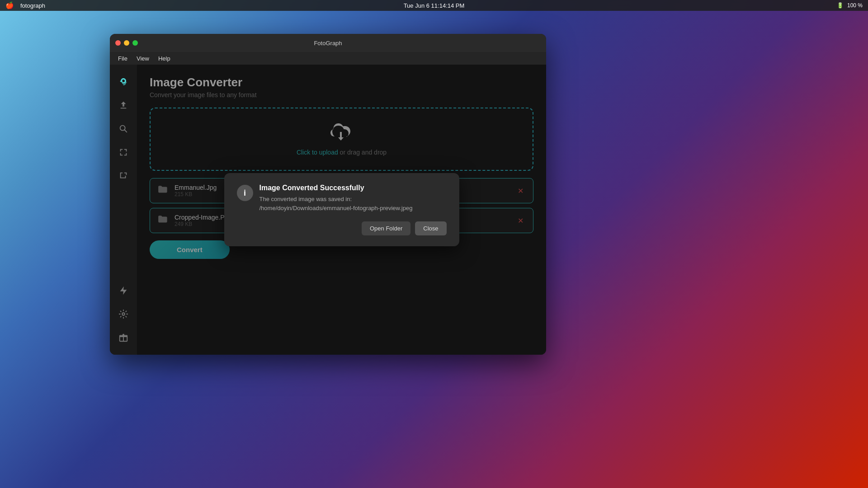 This screenshot has width=868, height=488. What do you see at coordinates (123, 82) in the screenshot?
I see `converter-icon` at bounding box center [123, 82].